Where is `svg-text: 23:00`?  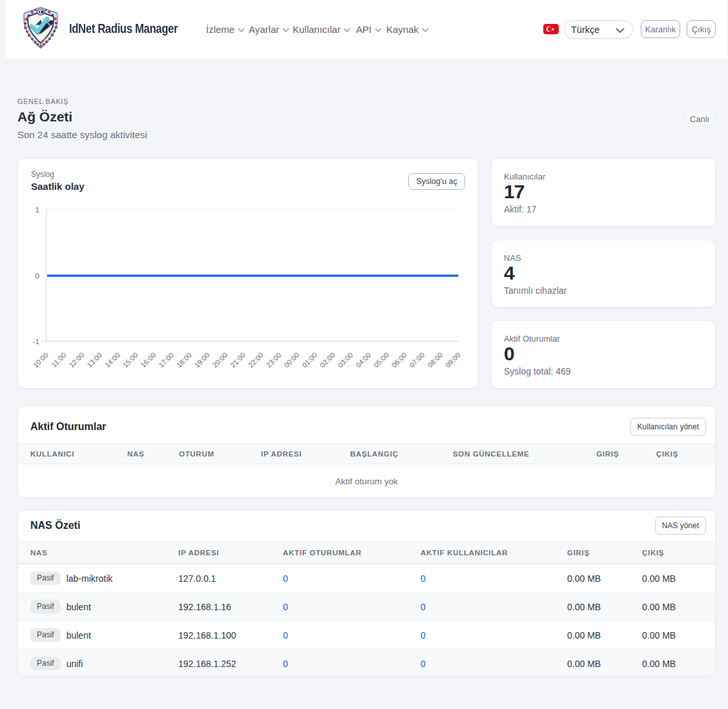 svg-text: 23:00 is located at coordinates (274, 360).